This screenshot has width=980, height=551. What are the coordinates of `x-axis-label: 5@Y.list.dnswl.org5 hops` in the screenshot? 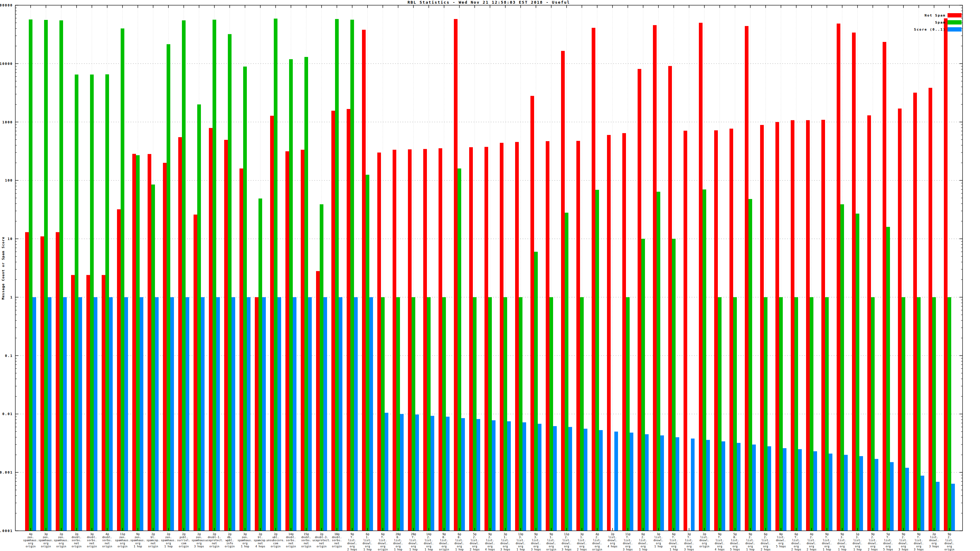 It's located at (888, 542).